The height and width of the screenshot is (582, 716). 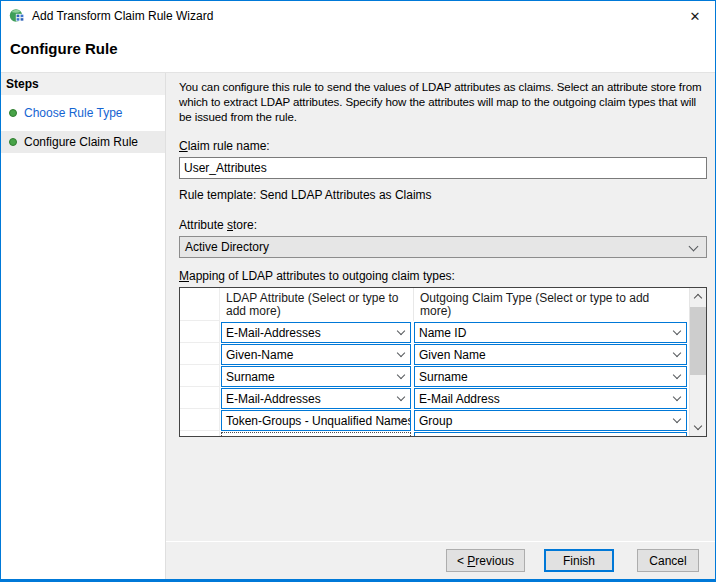 What do you see at coordinates (698, 428) in the screenshot?
I see `scrollbar-down-button` at bounding box center [698, 428].